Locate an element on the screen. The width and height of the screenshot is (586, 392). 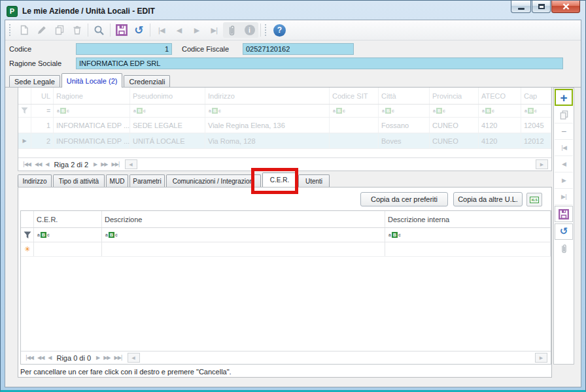
edit-record-button is located at coordinates (42, 30).